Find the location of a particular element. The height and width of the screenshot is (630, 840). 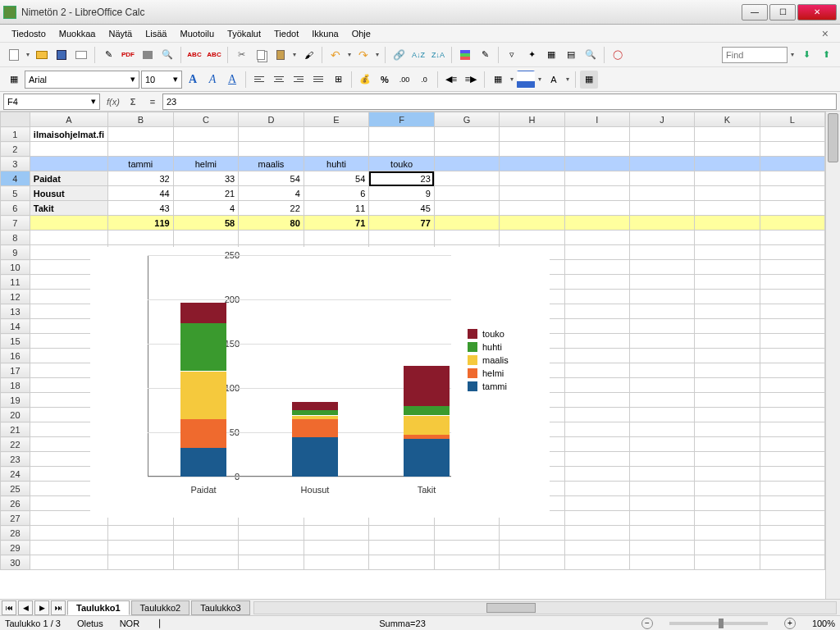

borders-dropdown-icon: ▾ is located at coordinates (512, 79).